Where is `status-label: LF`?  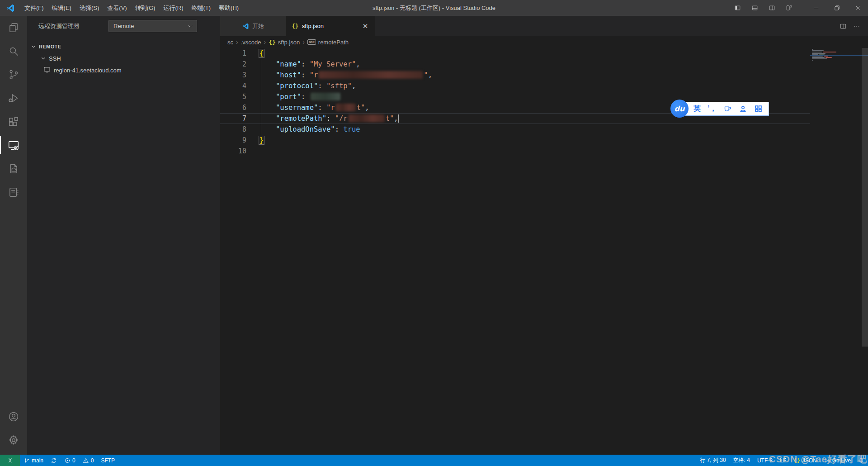
status-label: LF is located at coordinates (783, 461).